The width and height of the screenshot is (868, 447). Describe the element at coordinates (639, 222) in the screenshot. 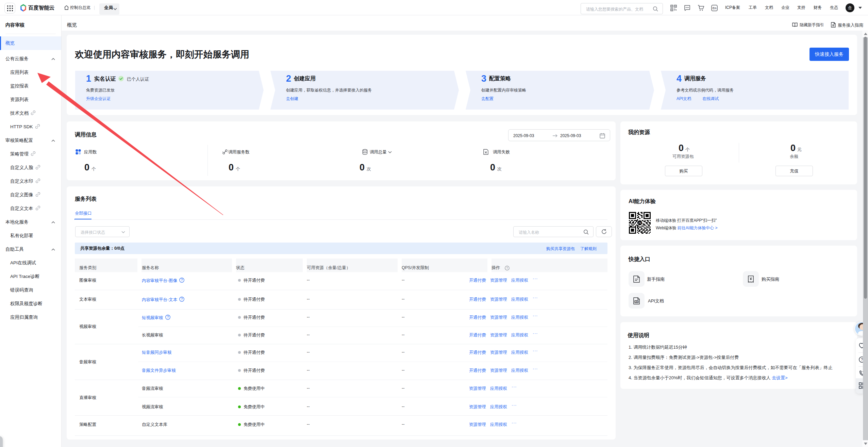

I see `svg-text: AI` at that location.